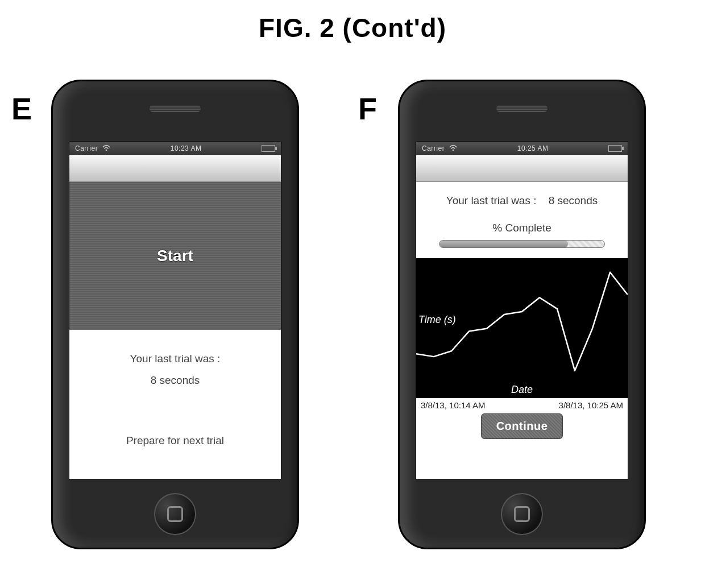 The width and height of the screenshot is (705, 588). What do you see at coordinates (522, 405) in the screenshot?
I see `chart-date-range: 3/8/13, 10:14 AM 3/8/13, 10:25 AM` at bounding box center [522, 405].